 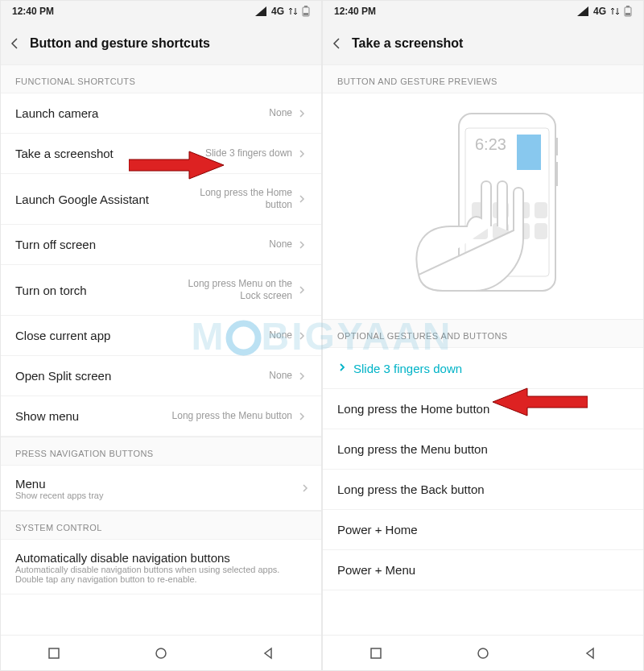 What do you see at coordinates (483, 449) in the screenshot?
I see `option-label: Long press the Menu button` at bounding box center [483, 449].